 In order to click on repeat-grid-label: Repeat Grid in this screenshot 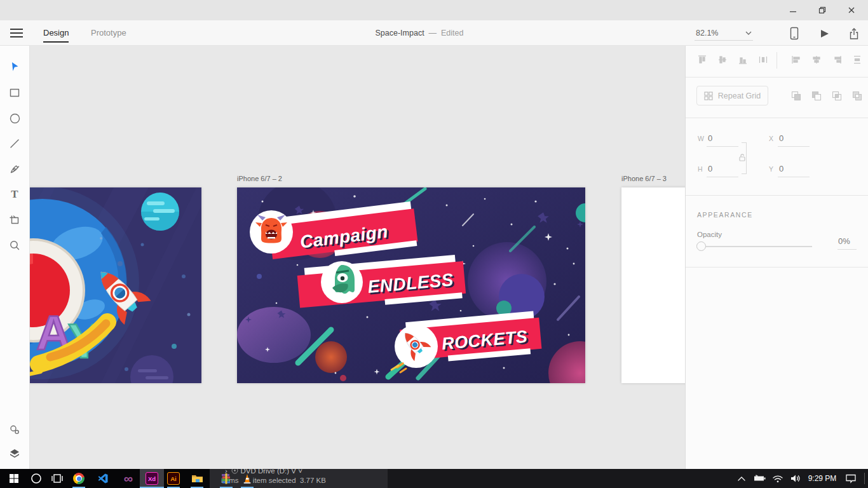, I will do `click(740, 96)`.